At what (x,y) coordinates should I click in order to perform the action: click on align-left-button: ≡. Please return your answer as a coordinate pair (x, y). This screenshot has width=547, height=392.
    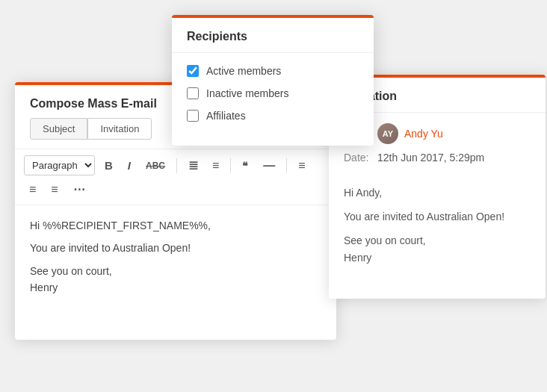
    Looking at the image, I should click on (302, 166).